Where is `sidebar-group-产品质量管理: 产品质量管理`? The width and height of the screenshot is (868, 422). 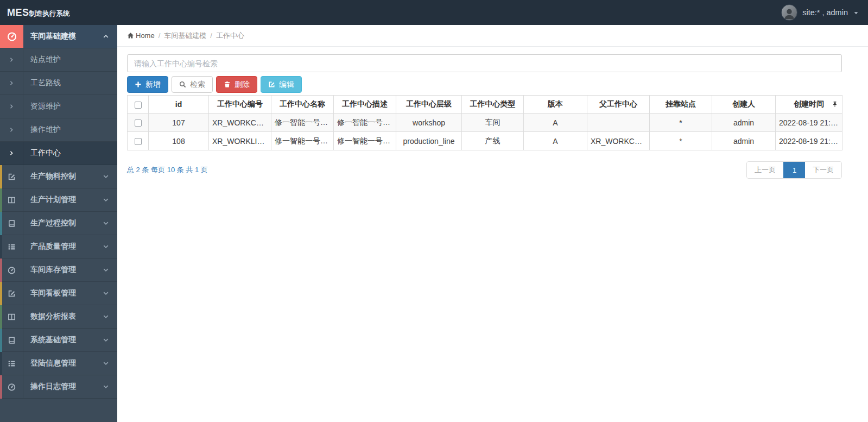 sidebar-group-产品质量管理: 产品质量管理 is located at coordinates (59, 247).